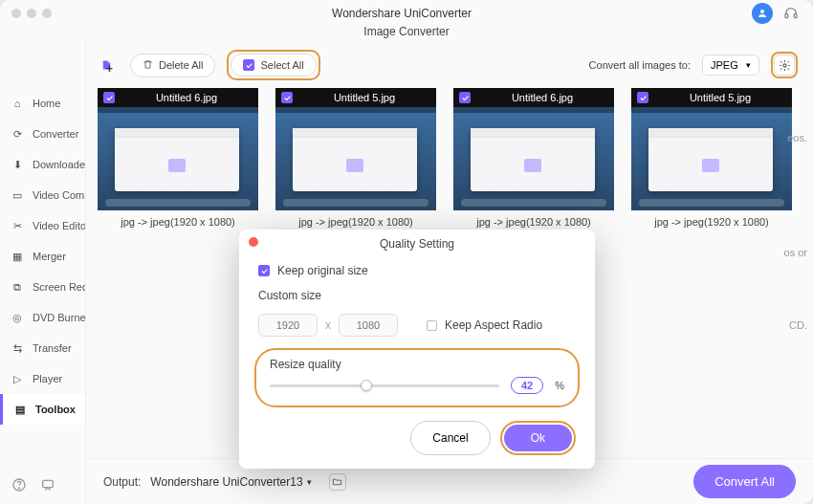 The width and height of the screenshot is (813, 504). What do you see at coordinates (50, 256) in the screenshot?
I see `sidebar-item-label: Merger` at bounding box center [50, 256].